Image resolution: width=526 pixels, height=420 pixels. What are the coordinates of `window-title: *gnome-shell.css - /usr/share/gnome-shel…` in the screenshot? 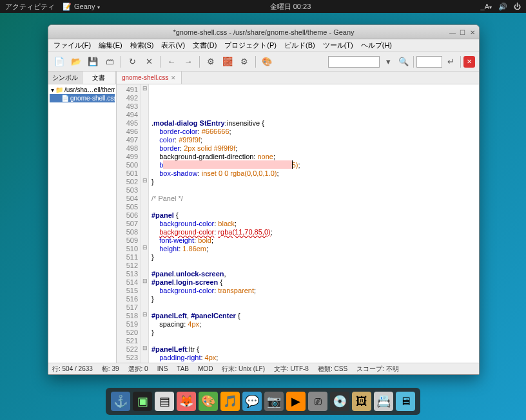 It's located at (263, 32).